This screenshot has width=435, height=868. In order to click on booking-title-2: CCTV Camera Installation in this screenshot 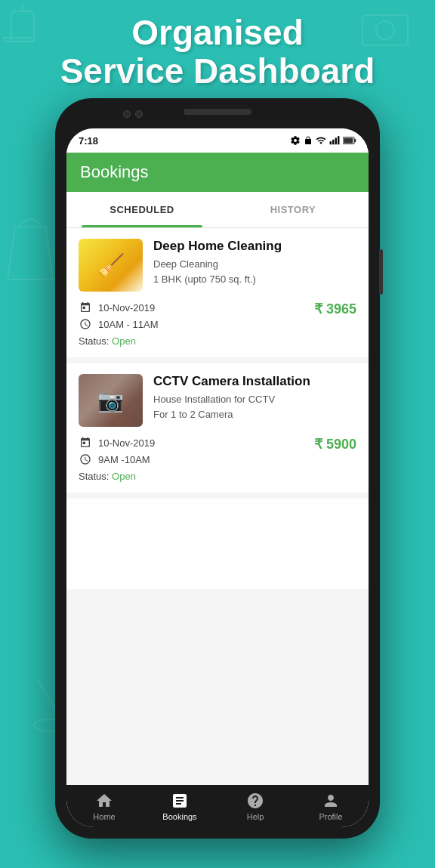, I will do `click(255, 381)`.